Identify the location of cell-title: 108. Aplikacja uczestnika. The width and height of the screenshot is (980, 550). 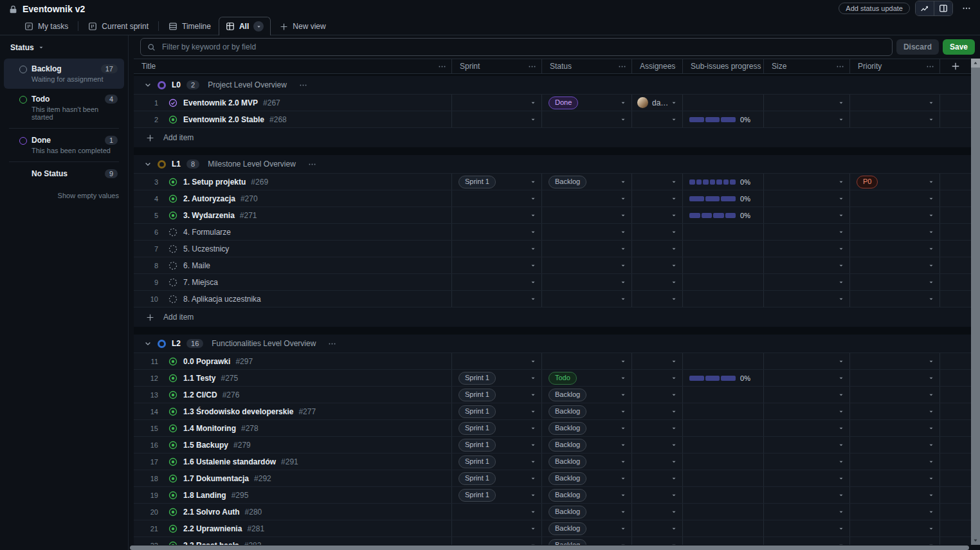
(293, 298).